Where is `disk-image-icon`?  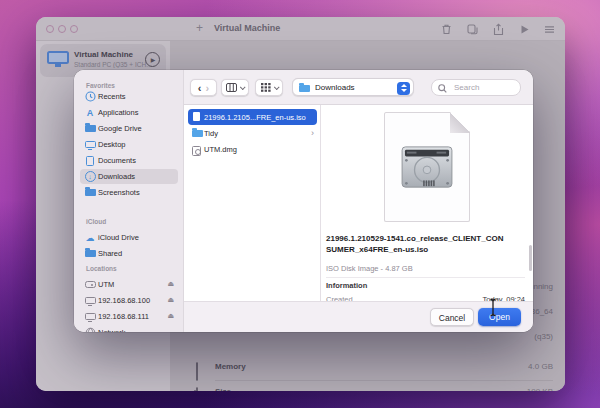
disk-image-icon is located at coordinates (196, 151).